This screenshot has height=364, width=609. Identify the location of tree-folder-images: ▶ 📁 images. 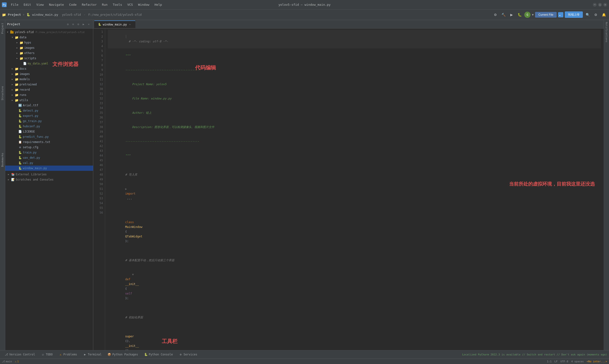
(49, 74).